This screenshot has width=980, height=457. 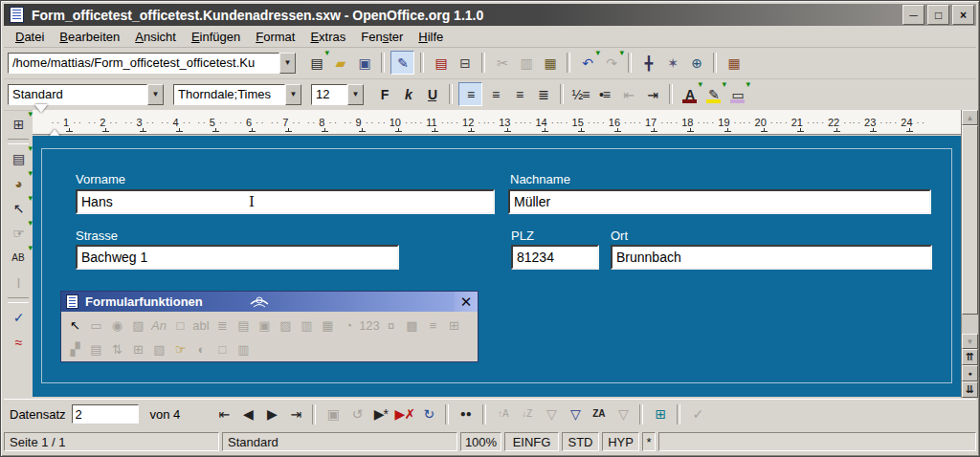 I want to click on record-number-input, so click(x=105, y=414).